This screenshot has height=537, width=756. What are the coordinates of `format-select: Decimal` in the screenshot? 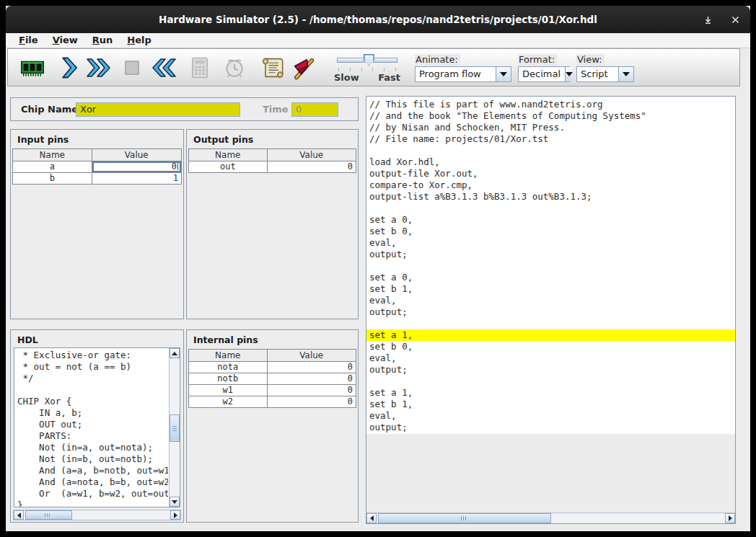 It's located at (544, 74).